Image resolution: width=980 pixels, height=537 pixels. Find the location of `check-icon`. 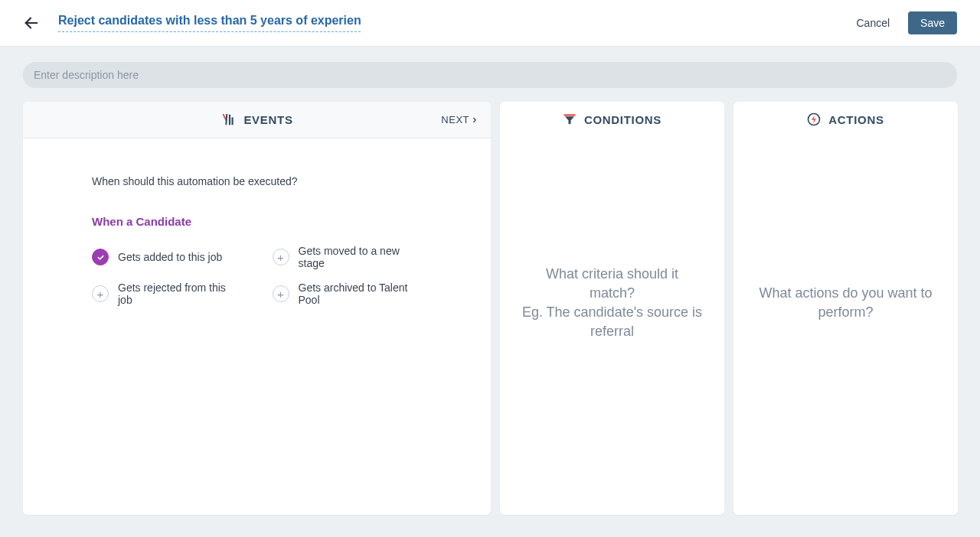

check-icon is located at coordinates (100, 257).